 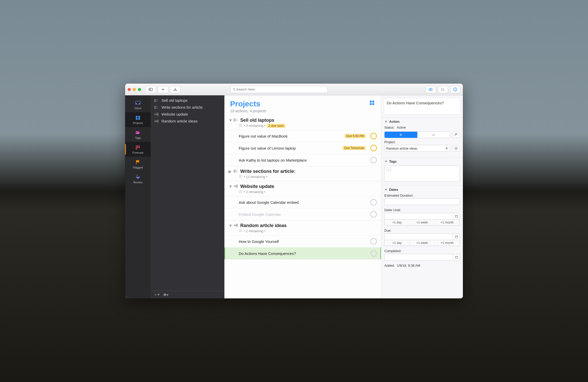 What do you see at coordinates (138, 134) in the screenshot?
I see `nav-tags: Tags` at bounding box center [138, 134].